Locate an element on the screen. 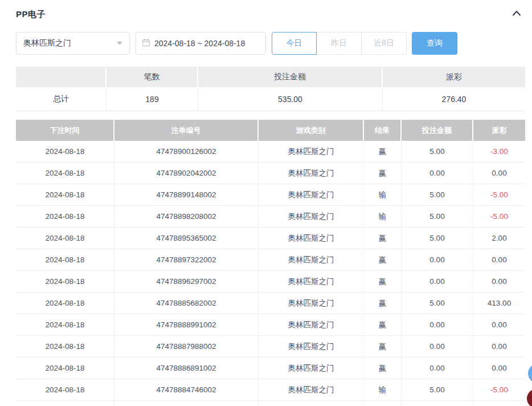 This screenshot has width=532, height=406. table-row: 2024-08-18 47478898208002 奥林匹斯之门 输 5.00 … is located at coordinates (271, 217).